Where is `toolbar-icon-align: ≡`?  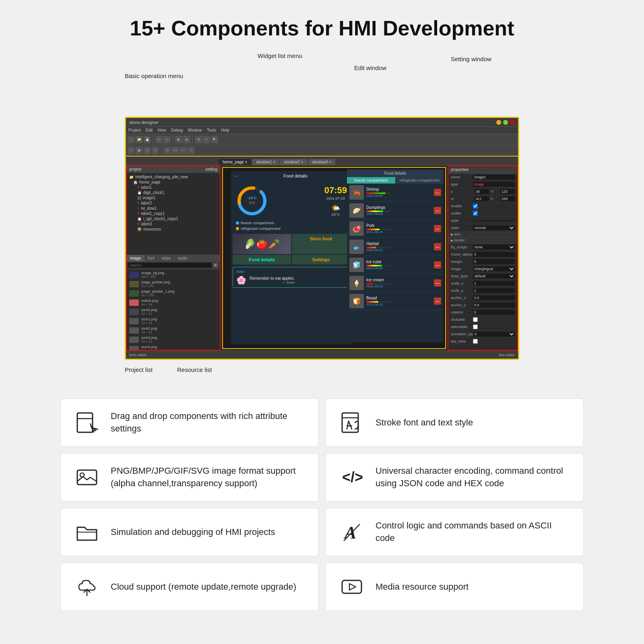
toolbar-icon-align: ≡ is located at coordinates (206, 140).